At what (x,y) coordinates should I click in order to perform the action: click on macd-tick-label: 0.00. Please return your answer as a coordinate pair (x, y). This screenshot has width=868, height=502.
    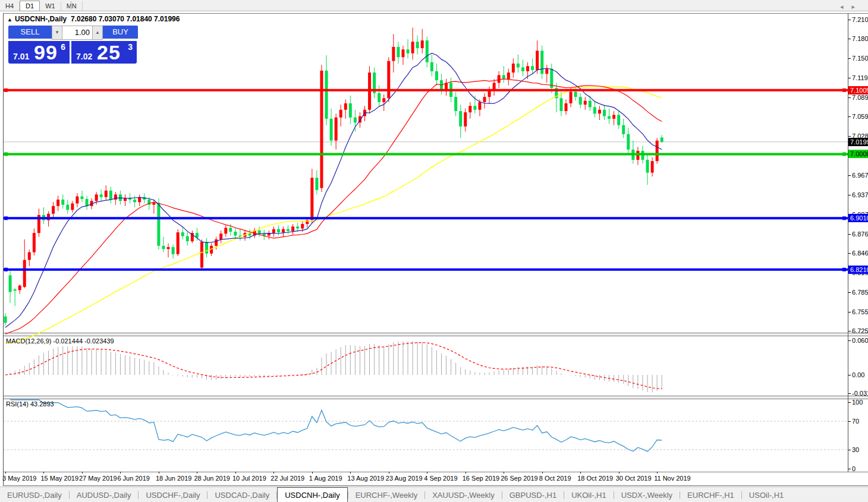
    Looking at the image, I should click on (860, 375).